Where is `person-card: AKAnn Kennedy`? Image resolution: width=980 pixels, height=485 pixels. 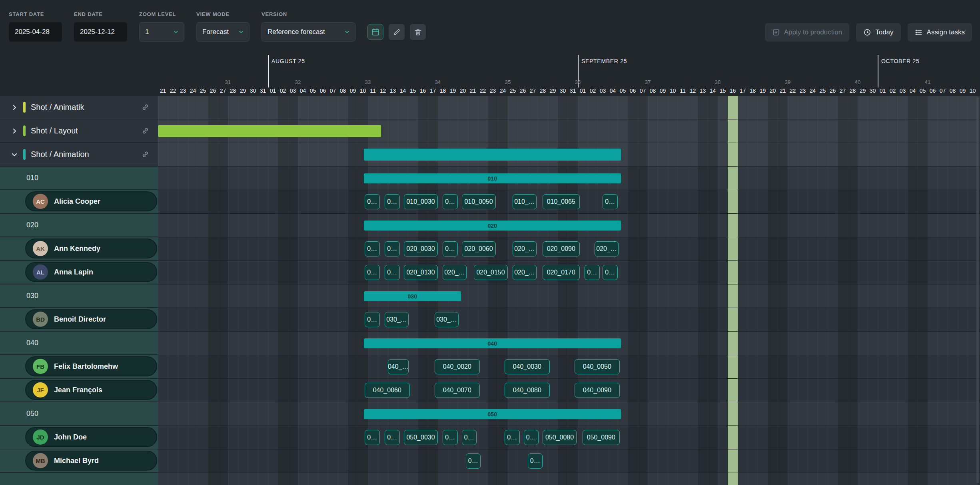 person-card: AKAnn Kennedy is located at coordinates (91, 248).